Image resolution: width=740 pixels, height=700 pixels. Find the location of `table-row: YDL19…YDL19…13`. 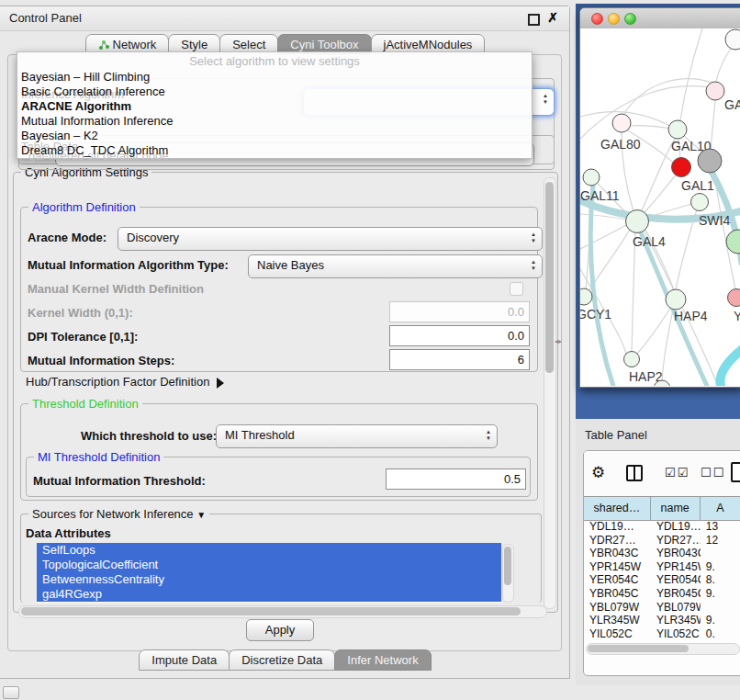

table-row: YDL19…YDL19…13 is located at coordinates (662, 527).